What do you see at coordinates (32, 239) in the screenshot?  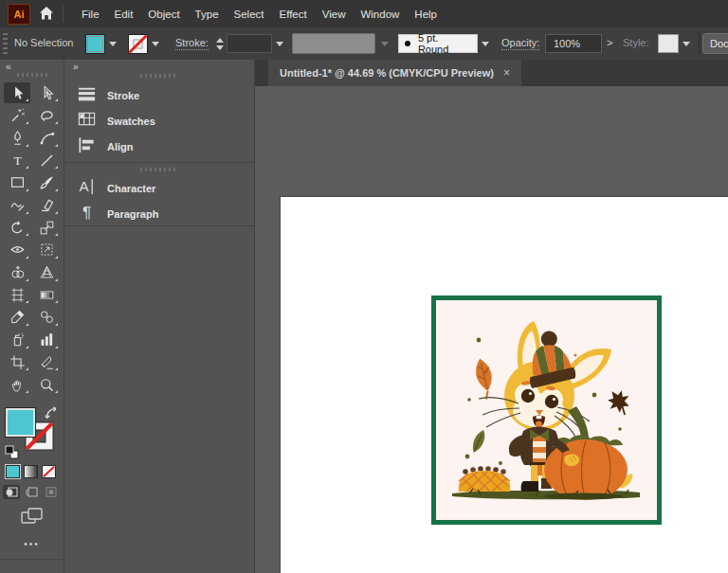 I see `tools-grid: T` at bounding box center [32, 239].